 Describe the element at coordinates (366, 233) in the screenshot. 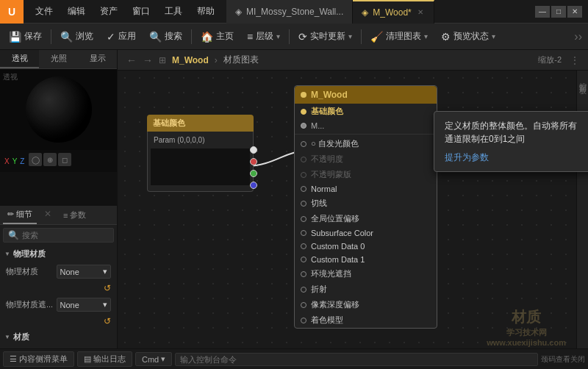

I see `mwood-row-subsurface: Subsurface Color` at that location.